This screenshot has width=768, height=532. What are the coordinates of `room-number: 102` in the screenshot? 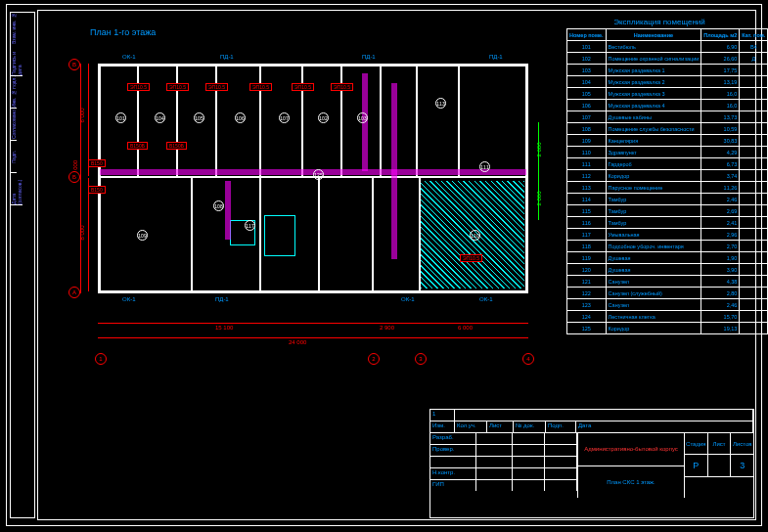 It's located at (323, 117).